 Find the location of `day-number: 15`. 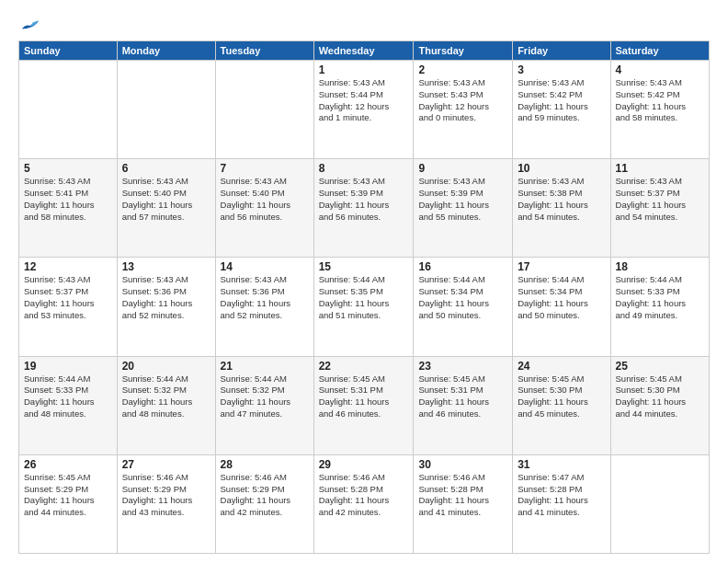

day-number: 15 is located at coordinates (364, 267).